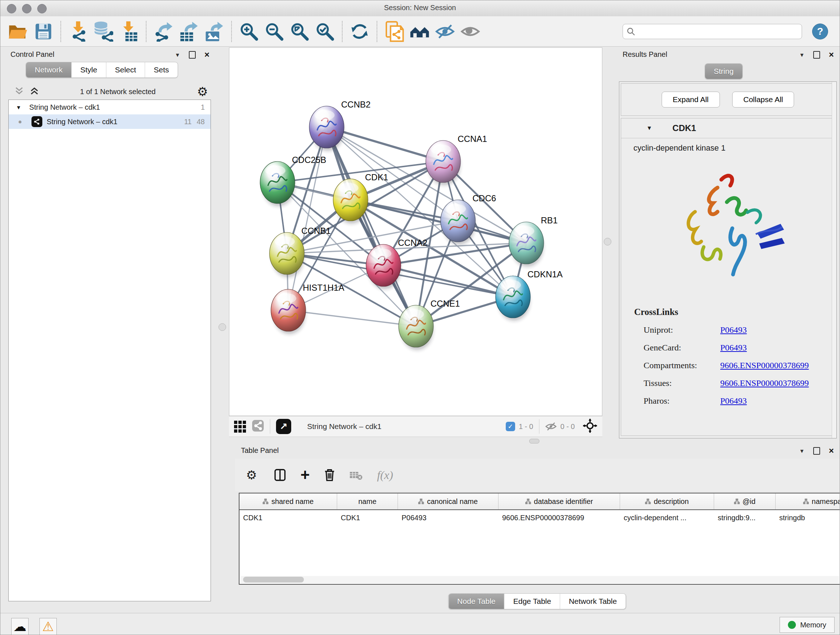  Describe the element at coordinates (724, 71) in the screenshot. I see `tab-string: String` at that location.